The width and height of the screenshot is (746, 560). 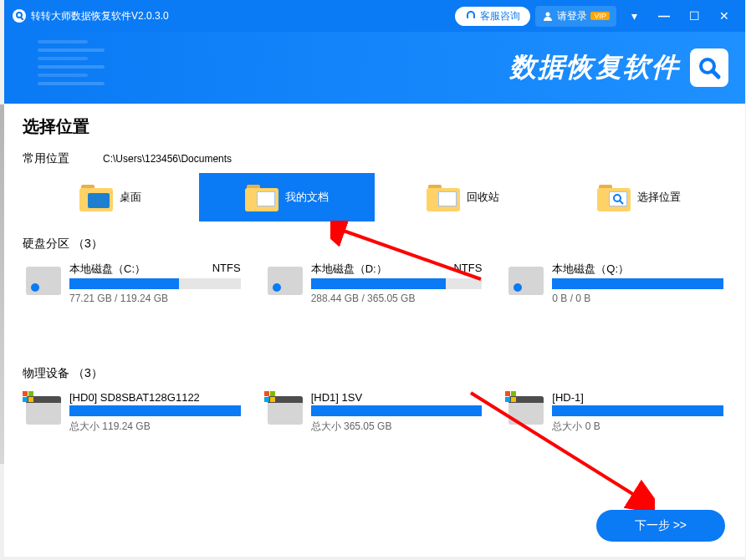 I want to click on headset-icon, so click(x=471, y=16).